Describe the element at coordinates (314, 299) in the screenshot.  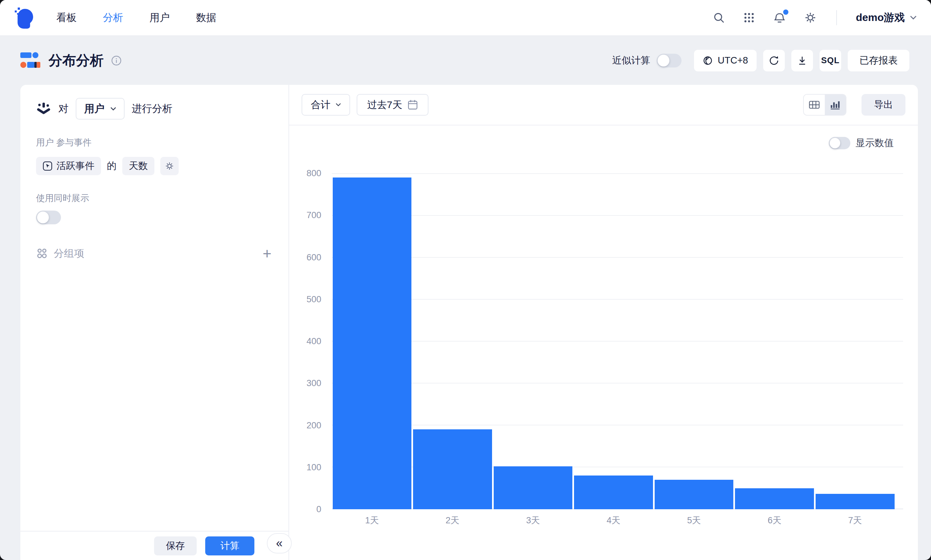
I see `y-tick-label: 500` at that location.